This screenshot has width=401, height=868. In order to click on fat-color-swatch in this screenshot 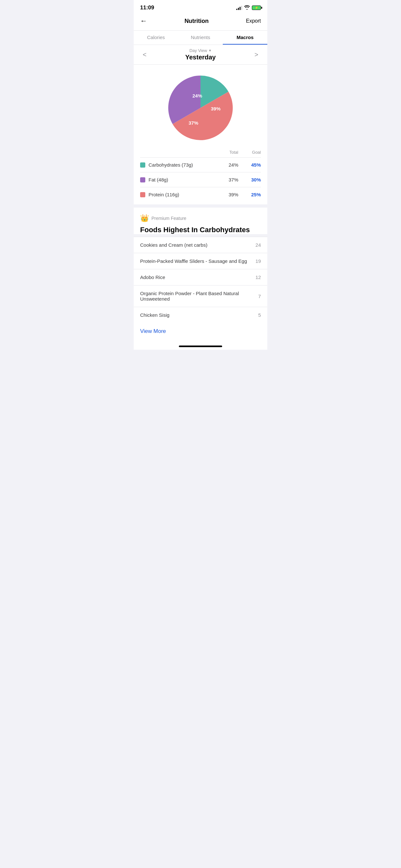, I will do `click(143, 180)`.